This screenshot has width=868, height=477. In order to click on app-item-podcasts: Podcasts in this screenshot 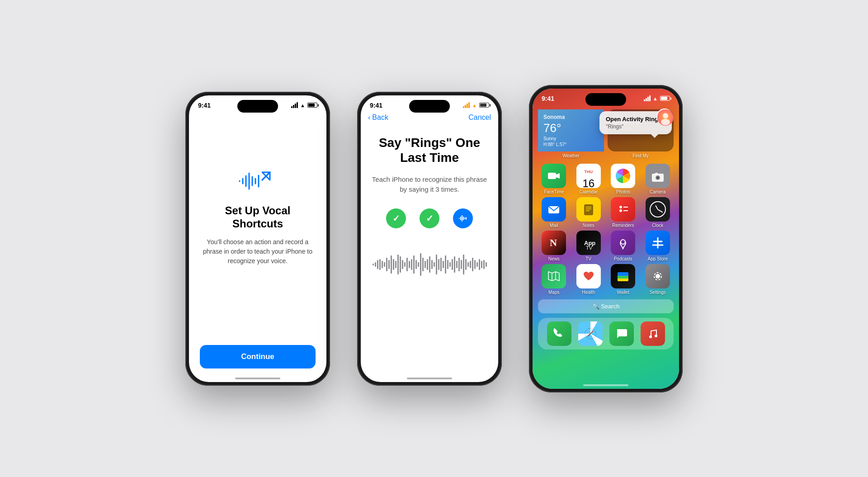, I will do `click(623, 246)`.